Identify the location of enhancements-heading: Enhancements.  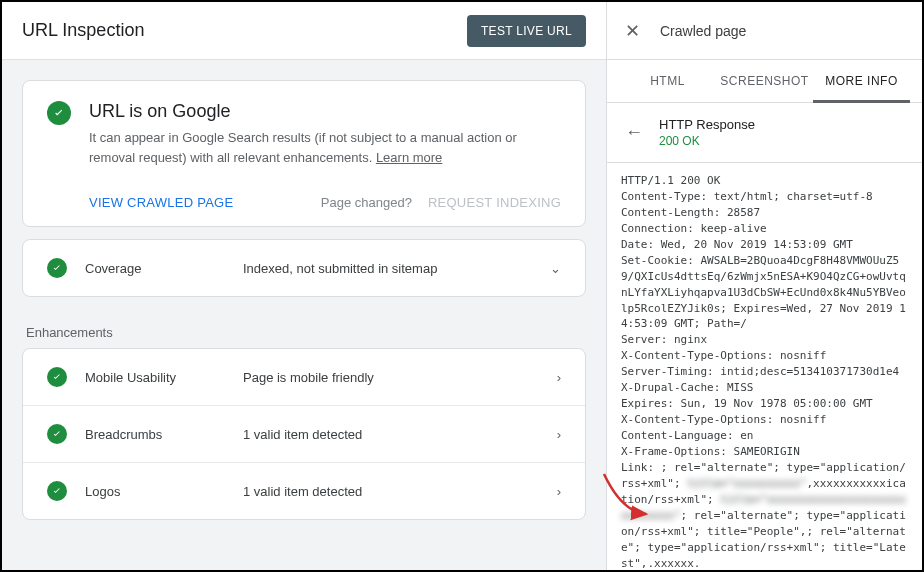
(304, 328).